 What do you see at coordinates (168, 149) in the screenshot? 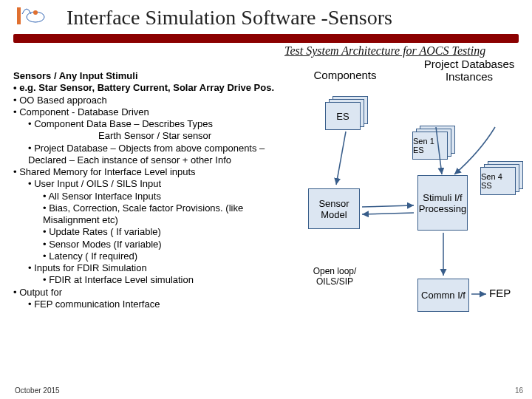
I see `text-line: • Project Database – Objects from above …` at bounding box center [168, 149].